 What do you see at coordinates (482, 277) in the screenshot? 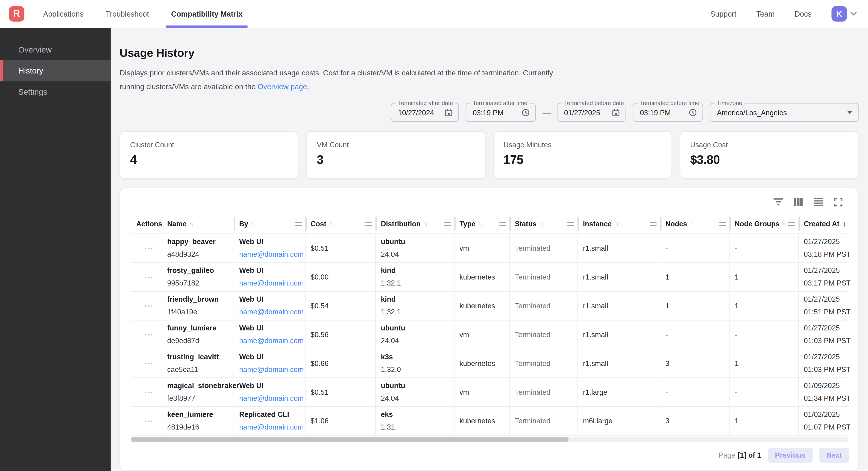
I see `cell-type: kubernetes` at bounding box center [482, 277].